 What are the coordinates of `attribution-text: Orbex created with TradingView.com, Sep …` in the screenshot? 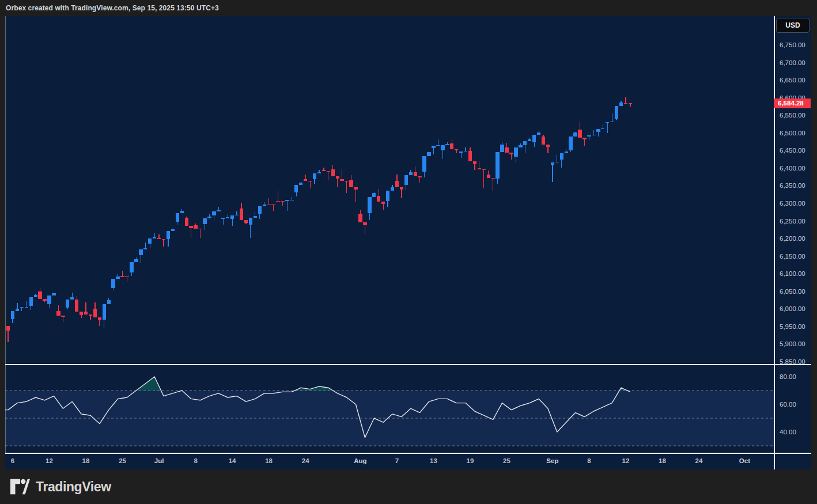 It's located at (112, 8).